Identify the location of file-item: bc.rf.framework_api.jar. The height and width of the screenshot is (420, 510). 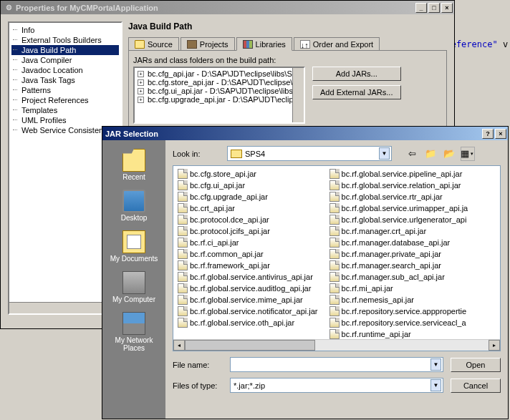
(248, 265).